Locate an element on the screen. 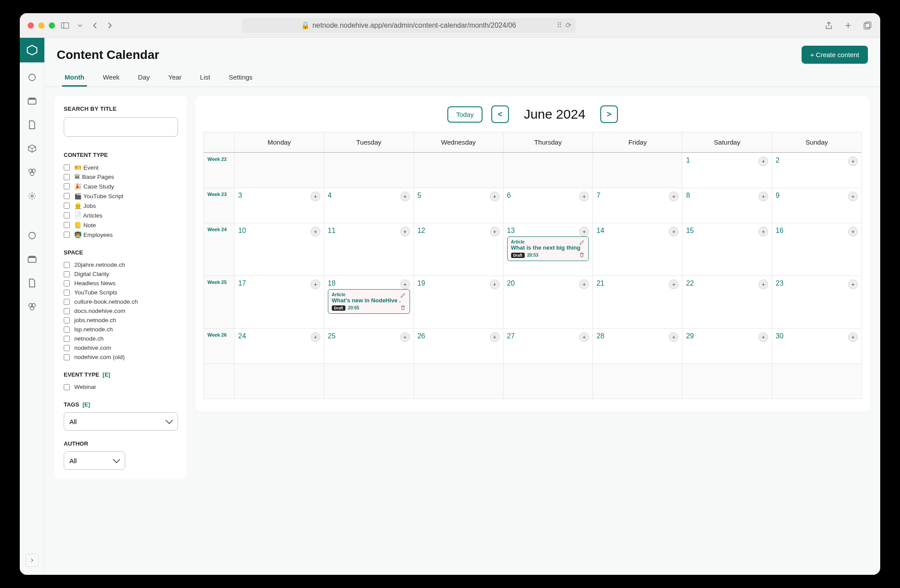 The width and height of the screenshot is (900, 588). event-card: ArticleWhat's new in NodeHive .Draft20:5… is located at coordinates (369, 301).